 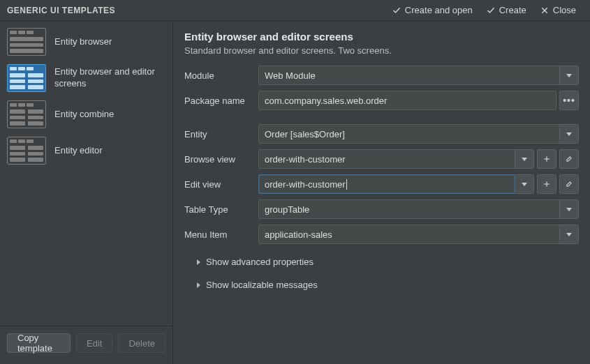 I want to click on edit-view-value: order-with-customer, so click(x=305, y=184).